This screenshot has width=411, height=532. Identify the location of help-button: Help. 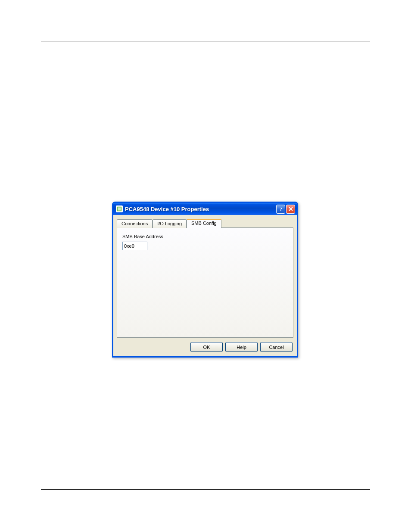
(241, 347).